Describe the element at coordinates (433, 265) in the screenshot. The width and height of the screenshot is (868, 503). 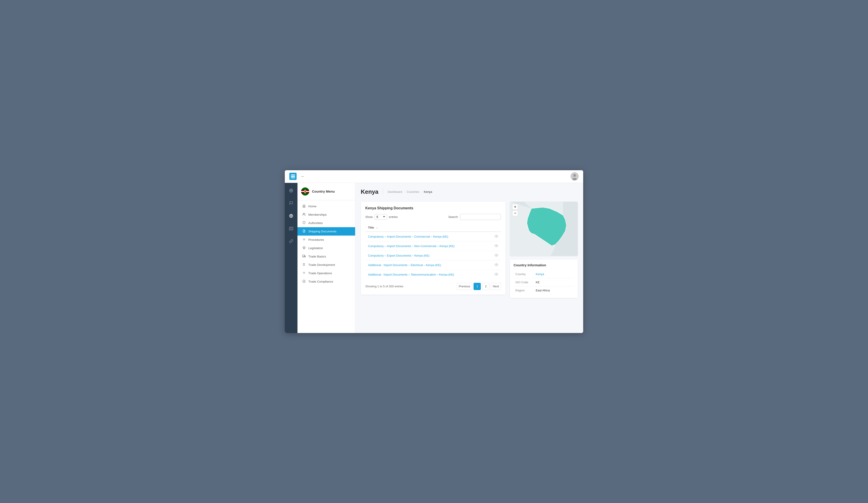
I see `table-row: Additional - Import Documents – Electric…` at that location.